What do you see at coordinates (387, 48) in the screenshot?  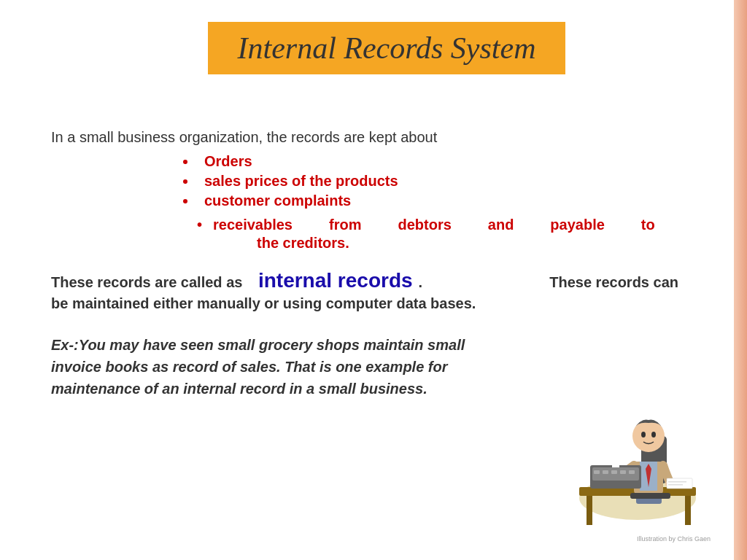 I see `page-title: Internal Records System` at bounding box center [387, 48].